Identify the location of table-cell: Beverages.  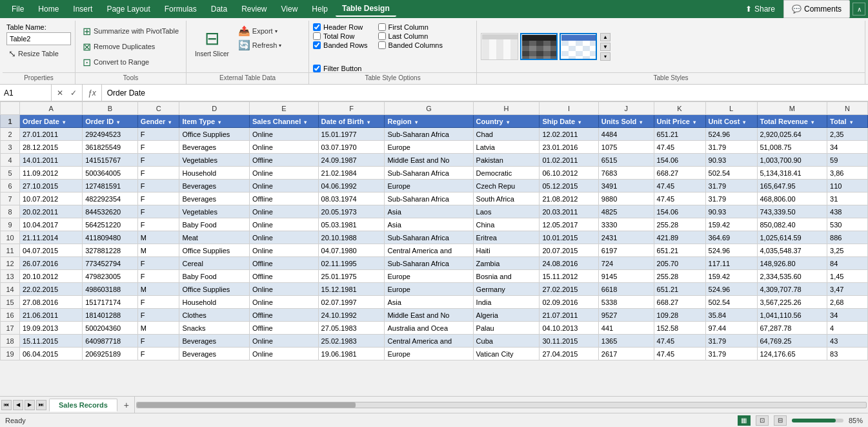
(214, 186).